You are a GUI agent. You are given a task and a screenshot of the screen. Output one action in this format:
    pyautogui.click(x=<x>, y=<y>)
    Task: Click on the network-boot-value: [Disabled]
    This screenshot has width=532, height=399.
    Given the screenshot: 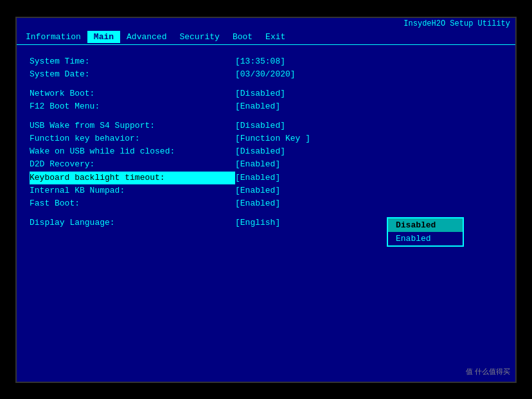 What is the action you would take?
    pyautogui.click(x=260, y=94)
    